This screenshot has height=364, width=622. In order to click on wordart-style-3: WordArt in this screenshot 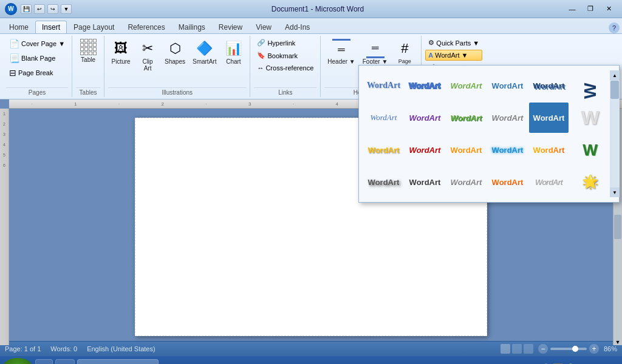, I will do `click(466, 86)`.